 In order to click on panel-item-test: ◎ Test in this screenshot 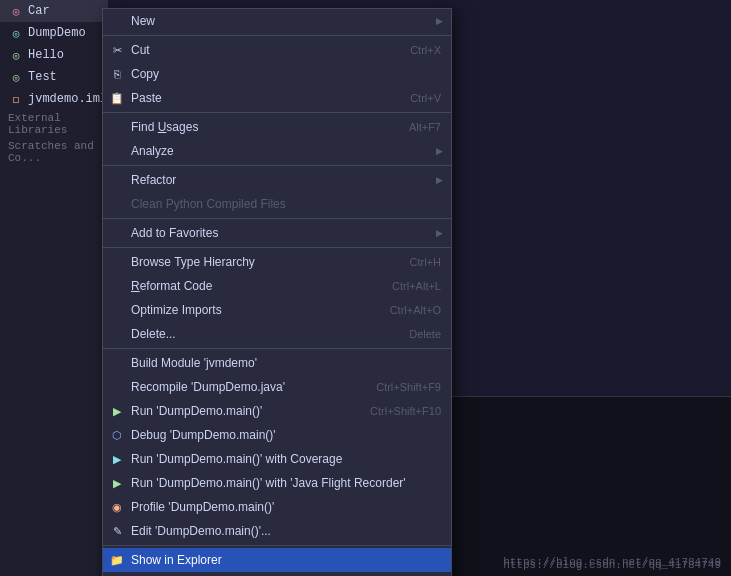, I will do `click(54, 77)`.